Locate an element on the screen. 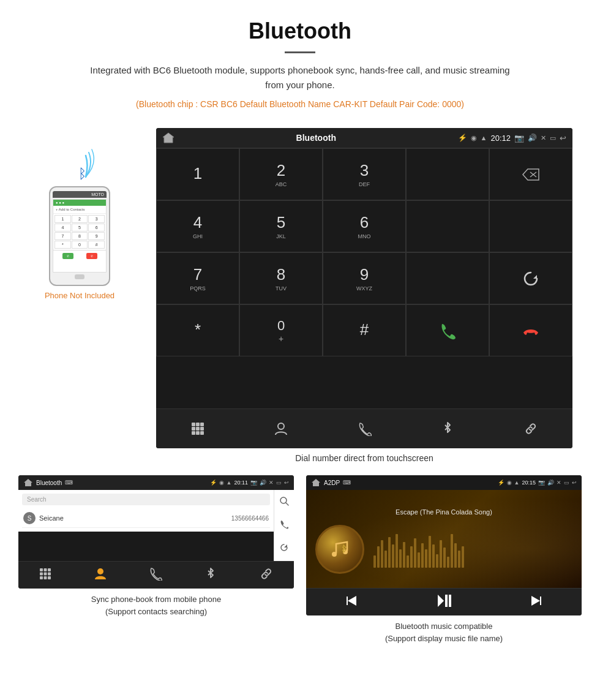  dial-key-hash: # is located at coordinates (364, 331).